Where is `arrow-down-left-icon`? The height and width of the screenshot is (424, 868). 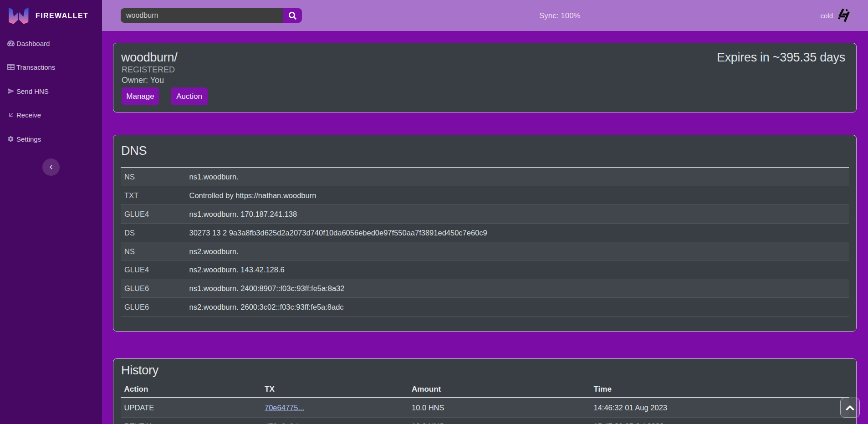 arrow-down-left-icon is located at coordinates (11, 115).